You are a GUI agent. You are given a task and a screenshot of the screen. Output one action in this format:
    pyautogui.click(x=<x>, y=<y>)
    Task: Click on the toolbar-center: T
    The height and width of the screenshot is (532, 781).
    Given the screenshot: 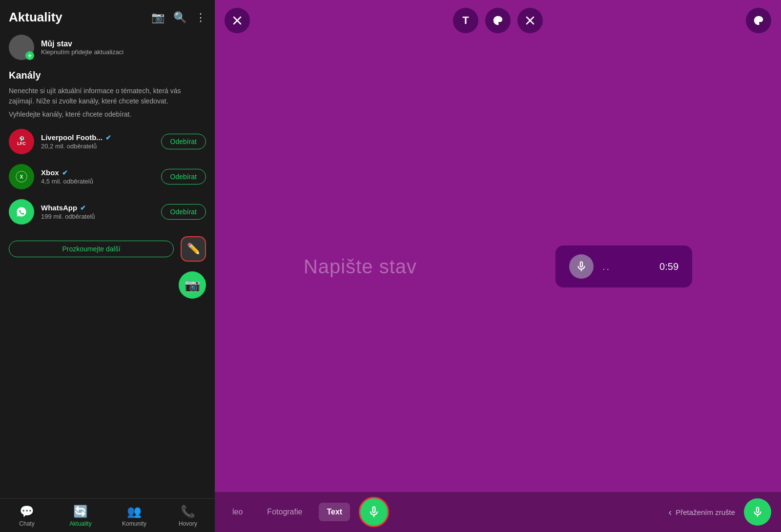 What is the action you would take?
    pyautogui.click(x=498, y=20)
    